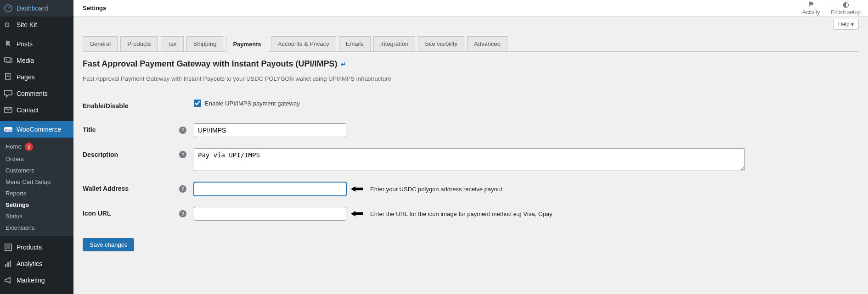 This screenshot has height=294, width=868. I want to click on sidebar-item-label: Dashboard, so click(32, 8).